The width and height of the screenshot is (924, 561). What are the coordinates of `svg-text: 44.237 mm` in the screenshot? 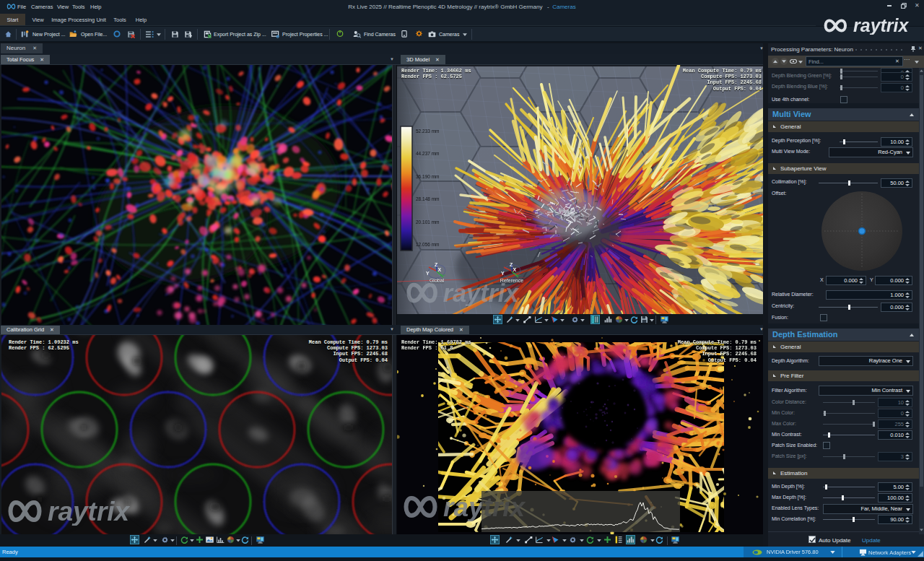 It's located at (427, 153).